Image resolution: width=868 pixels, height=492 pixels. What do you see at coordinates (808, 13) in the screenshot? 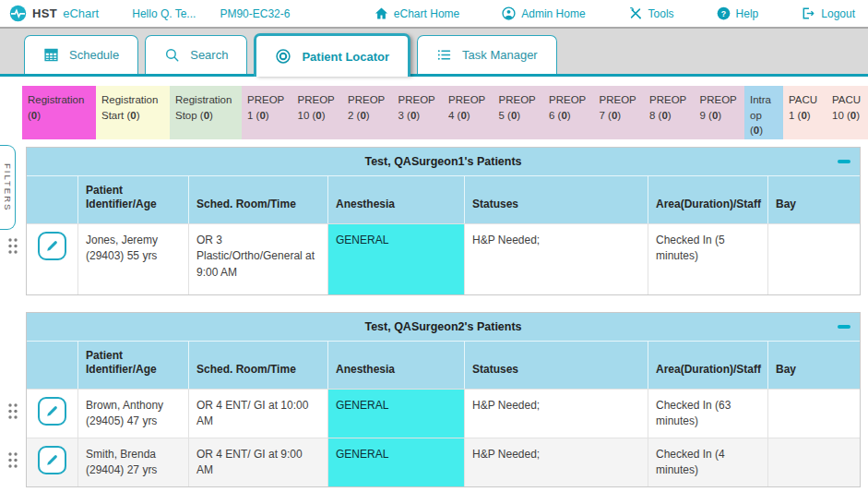
I see `logout-icon` at bounding box center [808, 13].